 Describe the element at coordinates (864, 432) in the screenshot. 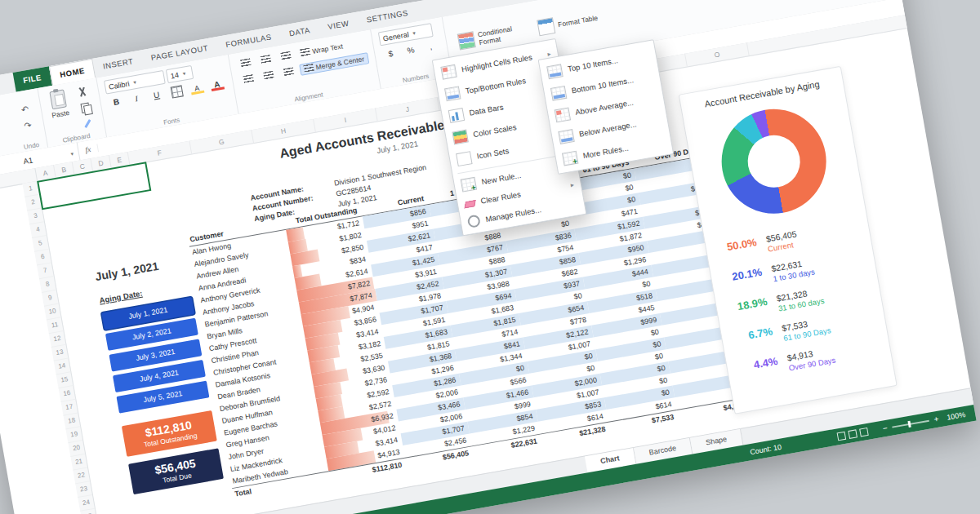

I see `page-break-view-icon` at that location.